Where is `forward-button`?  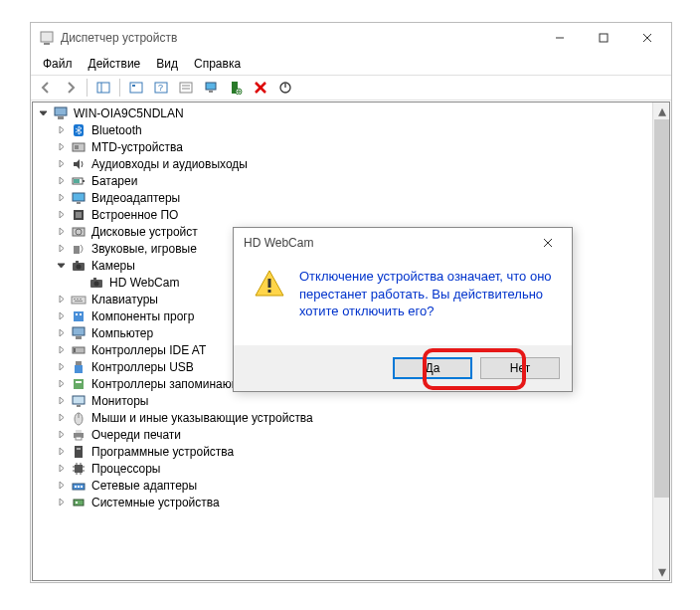
forward-button is located at coordinates (71, 88).